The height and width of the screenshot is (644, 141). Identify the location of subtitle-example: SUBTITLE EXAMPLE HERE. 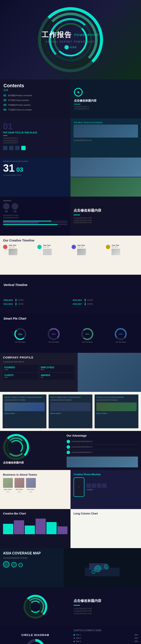
(106, 630).